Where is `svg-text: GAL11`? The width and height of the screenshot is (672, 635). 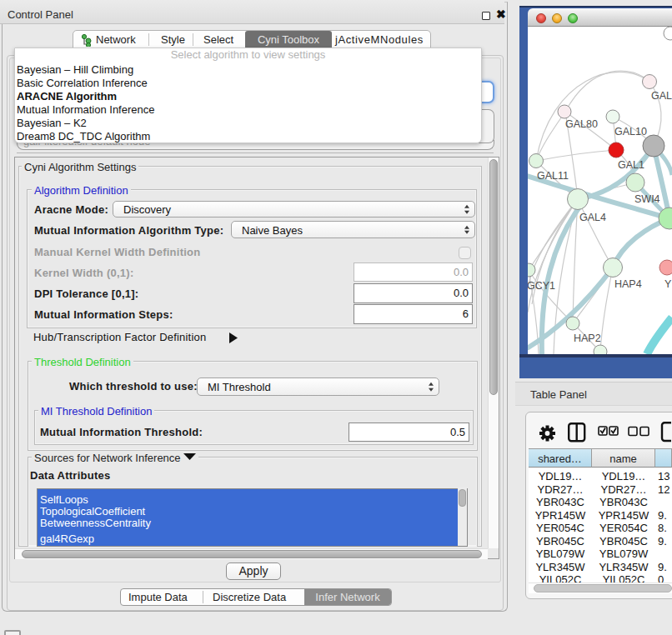 svg-text: GAL11 is located at coordinates (553, 176).